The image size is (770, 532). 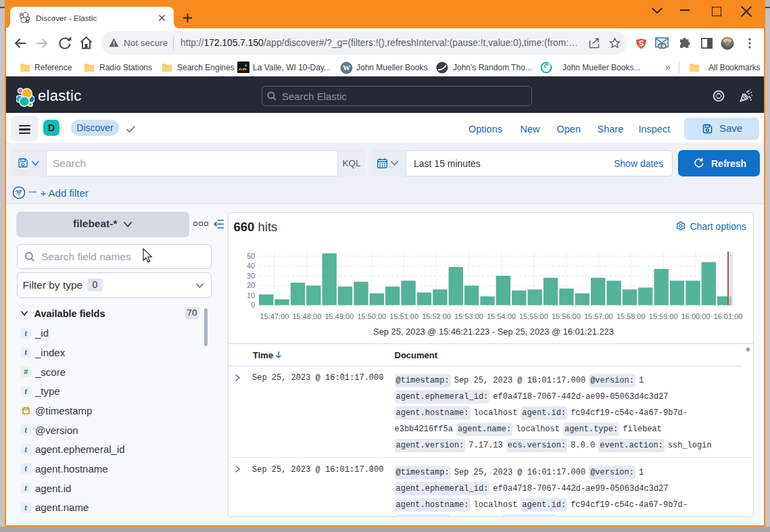 I want to click on svg-text: 15:50:00, so click(x=372, y=316).